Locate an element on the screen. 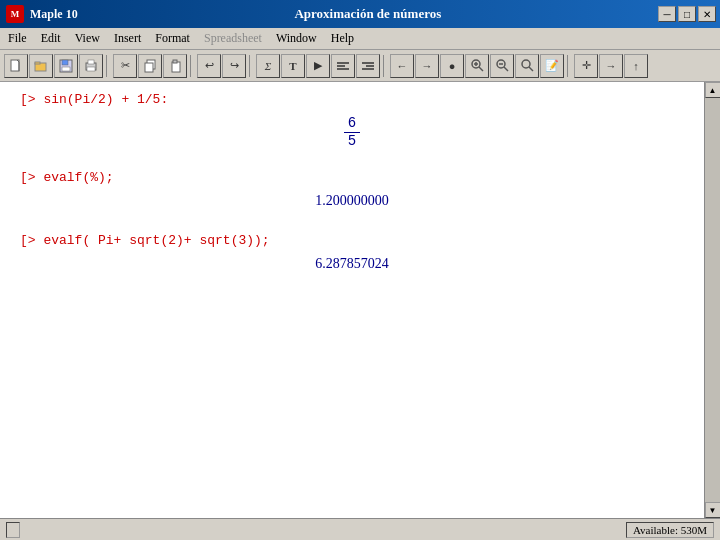  menubar: File Edit View Insert Format Spreadsheet… is located at coordinates (360, 39).